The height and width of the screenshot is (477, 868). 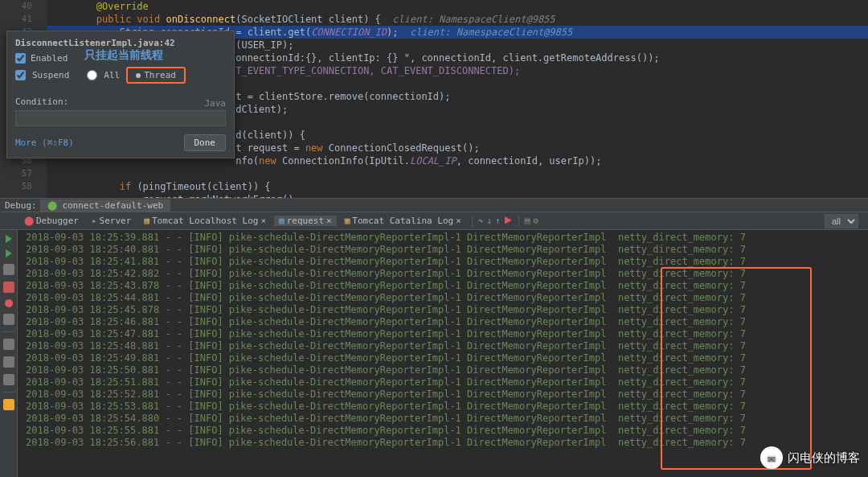 What do you see at coordinates (305, 220) in the screenshot?
I see `request-tab: ▦request ×` at bounding box center [305, 220].